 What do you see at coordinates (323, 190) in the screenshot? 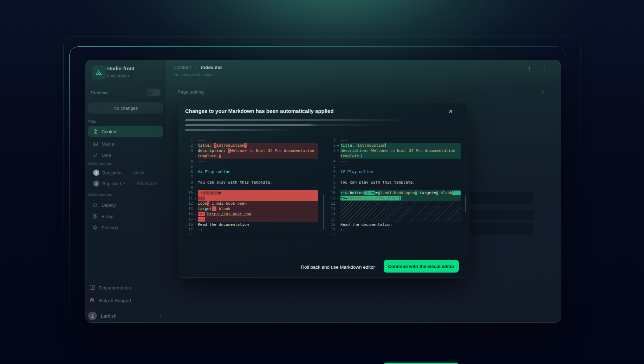
I see `diff-view: 1---2-title: "Introduction"3-description…` at bounding box center [323, 190].